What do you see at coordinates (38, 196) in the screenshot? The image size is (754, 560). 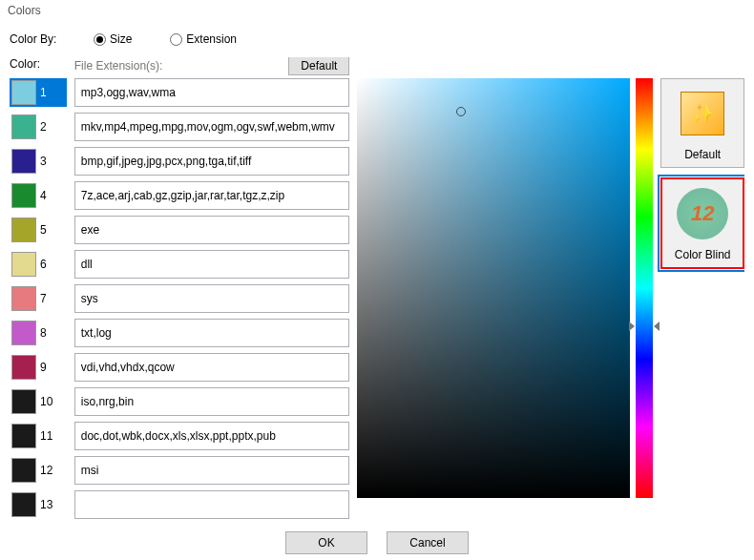 I see `color-swatch-4: 4` at bounding box center [38, 196].